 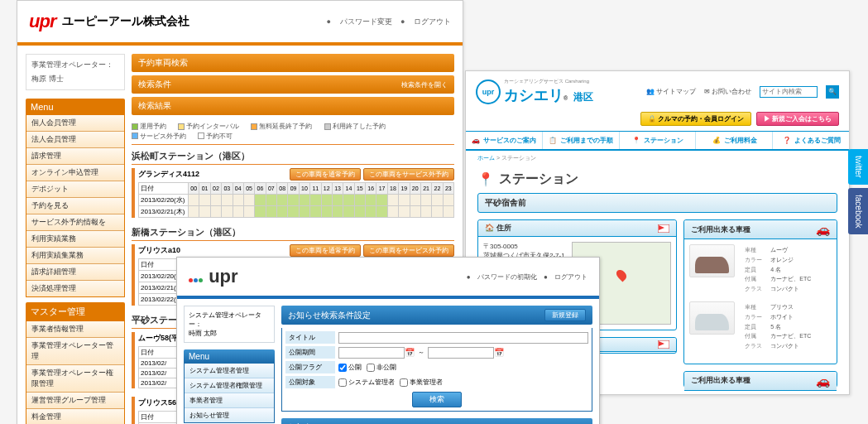 I want to click on operator-box: システム管理オペレーター： 時雨 太郎, so click(x=229, y=325).